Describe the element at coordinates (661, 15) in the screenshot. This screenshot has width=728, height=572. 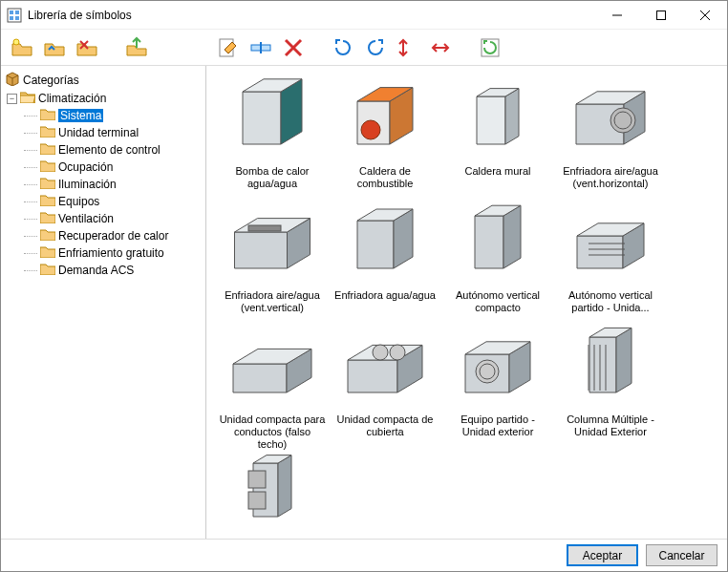
I see `maximize-button` at that location.